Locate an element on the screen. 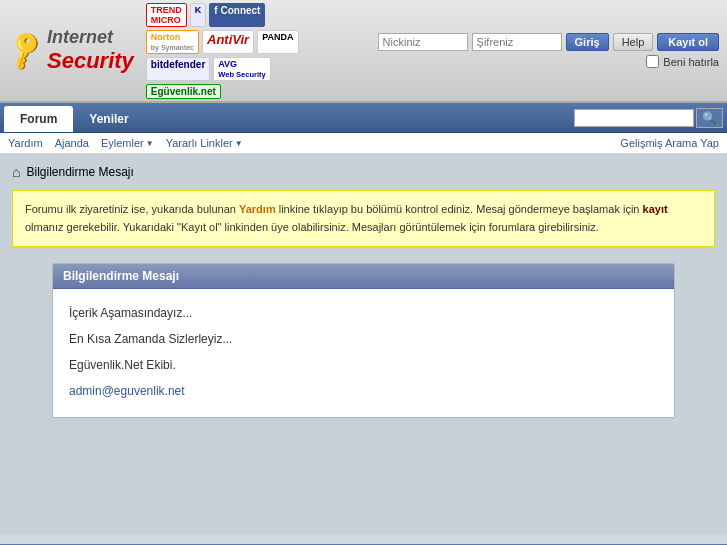 This screenshot has height=545, width=727. nick-input is located at coordinates (423, 42).